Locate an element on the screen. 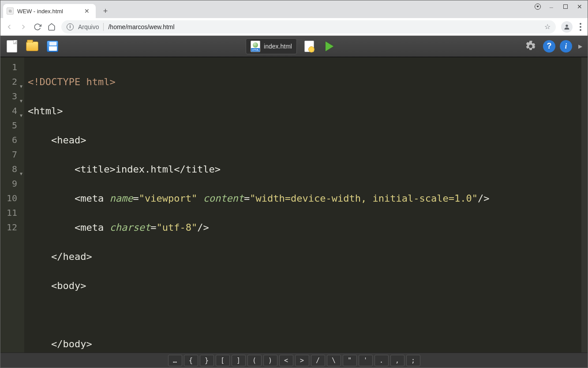 The height and width of the screenshot is (368, 588). save-file-button is located at coordinates (52, 46).